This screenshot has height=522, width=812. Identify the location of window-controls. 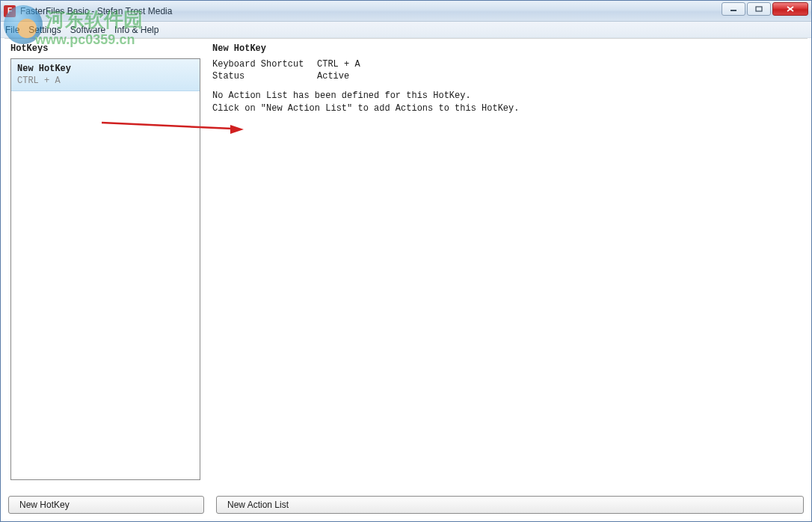
(765, 9).